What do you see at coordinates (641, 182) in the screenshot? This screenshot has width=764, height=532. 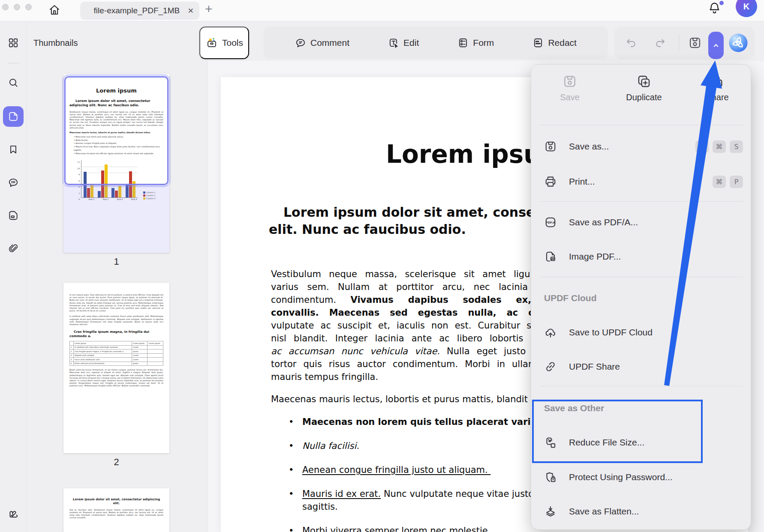 I see `menu-item-print: Print...⌘P` at bounding box center [641, 182].